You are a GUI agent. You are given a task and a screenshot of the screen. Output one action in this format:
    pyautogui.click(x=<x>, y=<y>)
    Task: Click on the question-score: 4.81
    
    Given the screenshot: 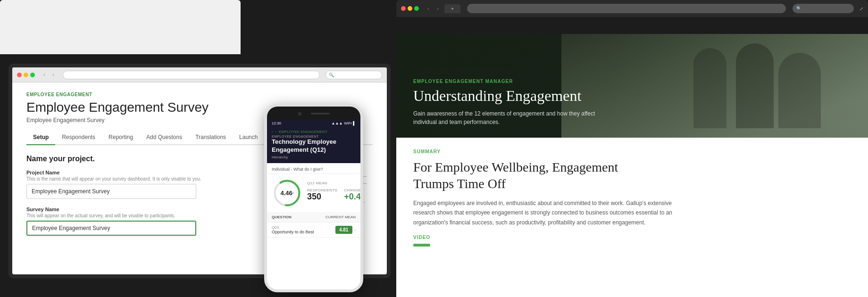 What is the action you would take?
    pyautogui.click(x=344, y=230)
    